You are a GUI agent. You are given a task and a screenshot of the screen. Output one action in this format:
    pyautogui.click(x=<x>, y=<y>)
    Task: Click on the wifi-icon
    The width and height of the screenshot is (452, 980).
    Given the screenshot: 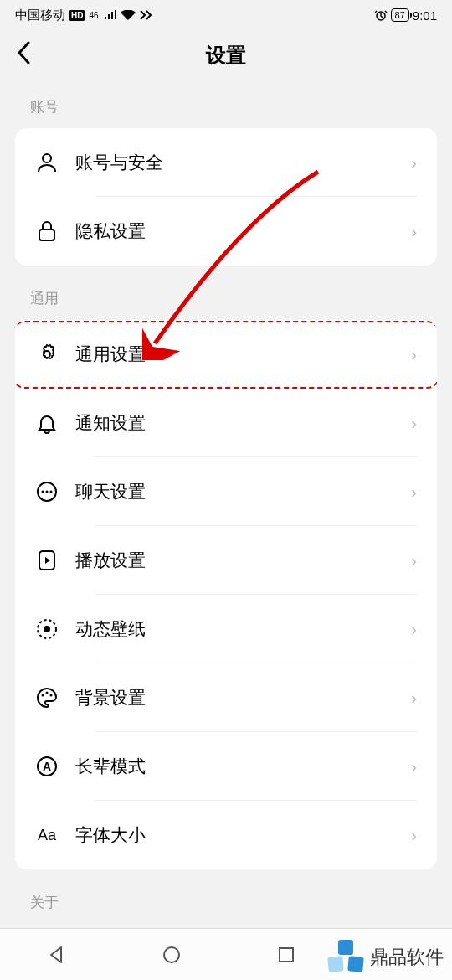 What is the action you would take?
    pyautogui.click(x=128, y=15)
    